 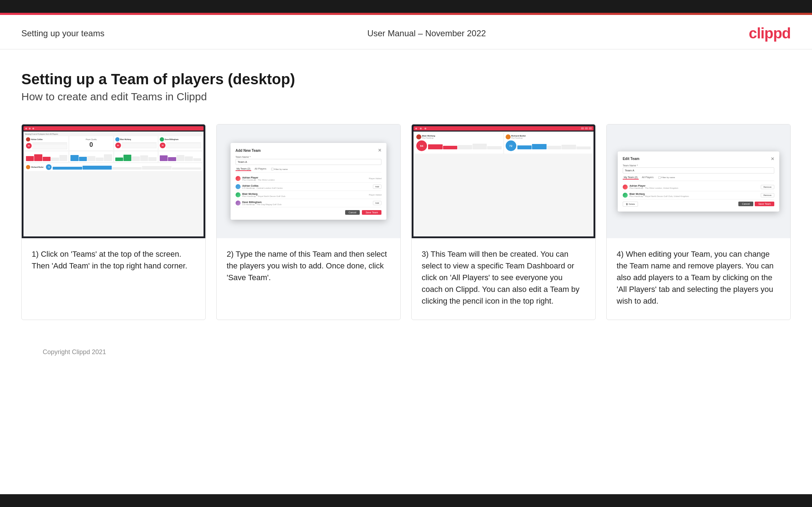 What do you see at coordinates (746, 204) in the screenshot?
I see `mock-edit-cancel-btn: Cancel` at bounding box center [746, 204].